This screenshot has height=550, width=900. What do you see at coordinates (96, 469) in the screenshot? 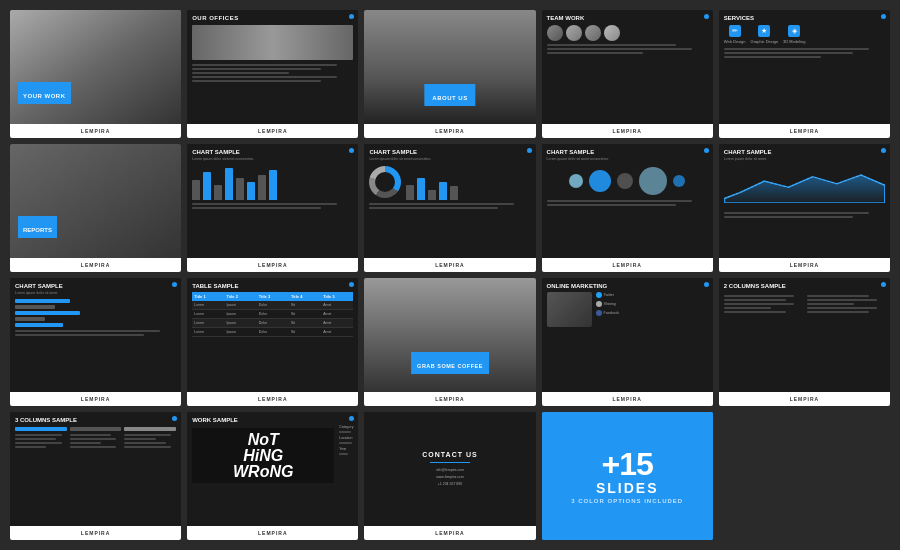
I see `slide-content: 3 COLUMNS SAMPLE` at bounding box center [96, 469].